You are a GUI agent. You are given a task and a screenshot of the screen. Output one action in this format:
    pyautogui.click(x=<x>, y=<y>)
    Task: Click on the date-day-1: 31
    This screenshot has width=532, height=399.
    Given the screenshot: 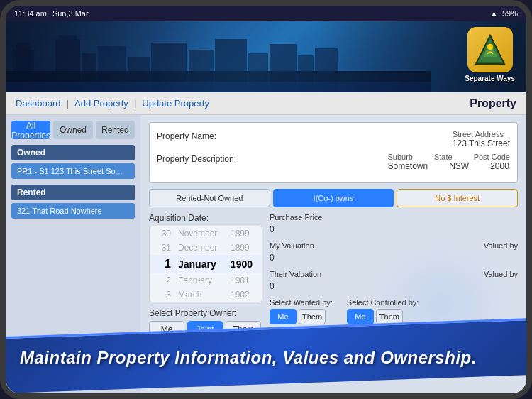 What is the action you would take?
    pyautogui.click(x=163, y=248)
    